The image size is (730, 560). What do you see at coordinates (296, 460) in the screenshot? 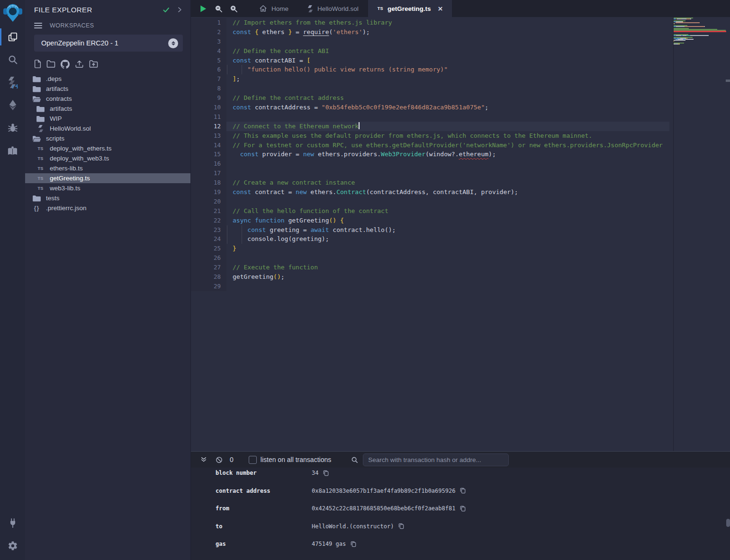
I see `listen-transactions-label: listen on all transactions` at bounding box center [296, 460].